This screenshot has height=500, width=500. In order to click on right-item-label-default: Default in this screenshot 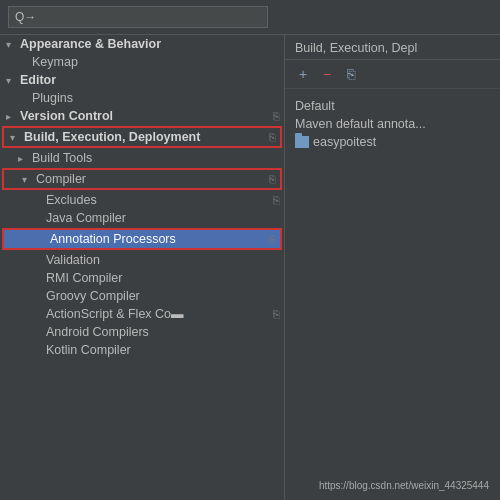, I will do `click(315, 106)`.